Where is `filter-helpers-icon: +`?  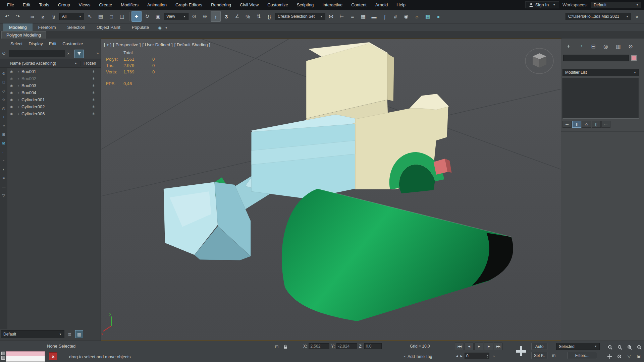 filter-helpers-icon: + is located at coordinates (4, 117).